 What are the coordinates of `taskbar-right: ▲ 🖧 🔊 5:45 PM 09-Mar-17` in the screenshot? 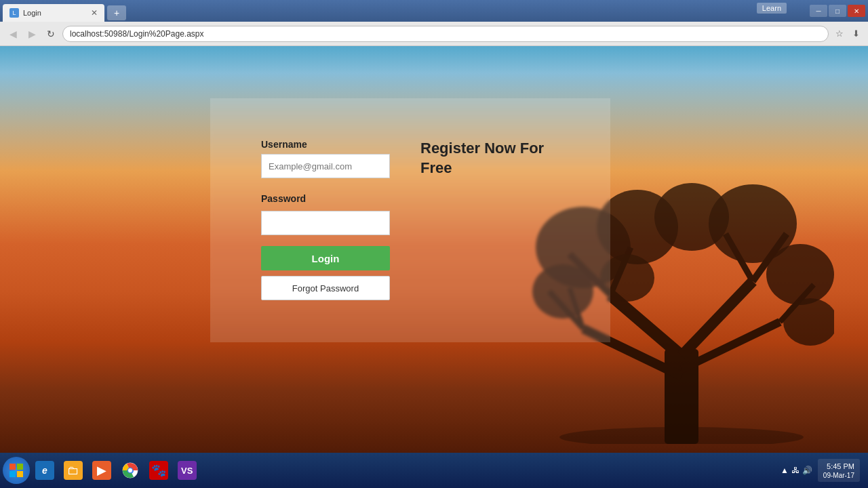 It's located at (823, 470).